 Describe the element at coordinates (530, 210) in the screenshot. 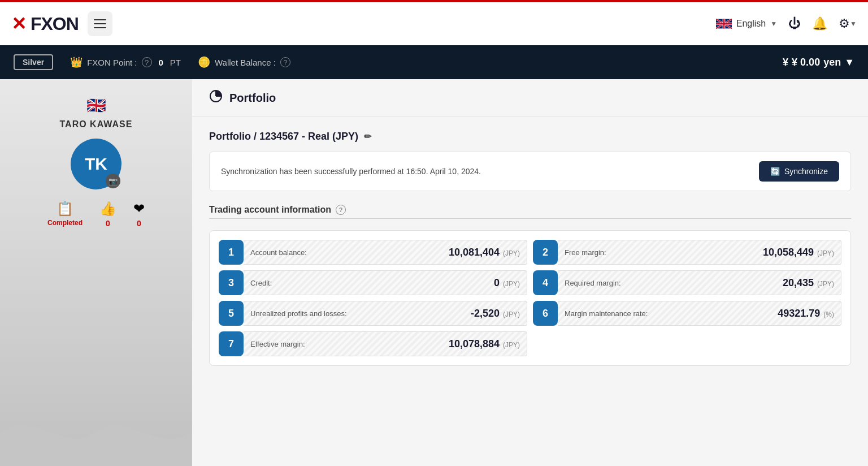

I see `trading-info-title: Trading account information ?` at that location.